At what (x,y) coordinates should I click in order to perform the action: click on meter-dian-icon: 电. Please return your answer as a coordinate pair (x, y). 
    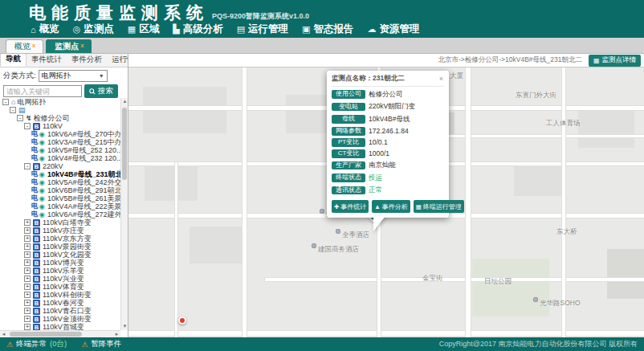
    Looking at the image, I should click on (35, 198).